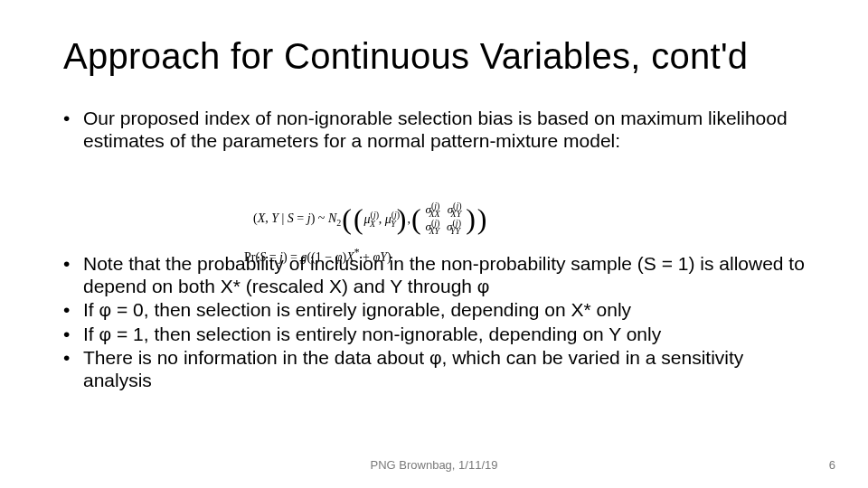  Describe the element at coordinates (832, 465) in the screenshot. I see `page-number: 6` at that location.